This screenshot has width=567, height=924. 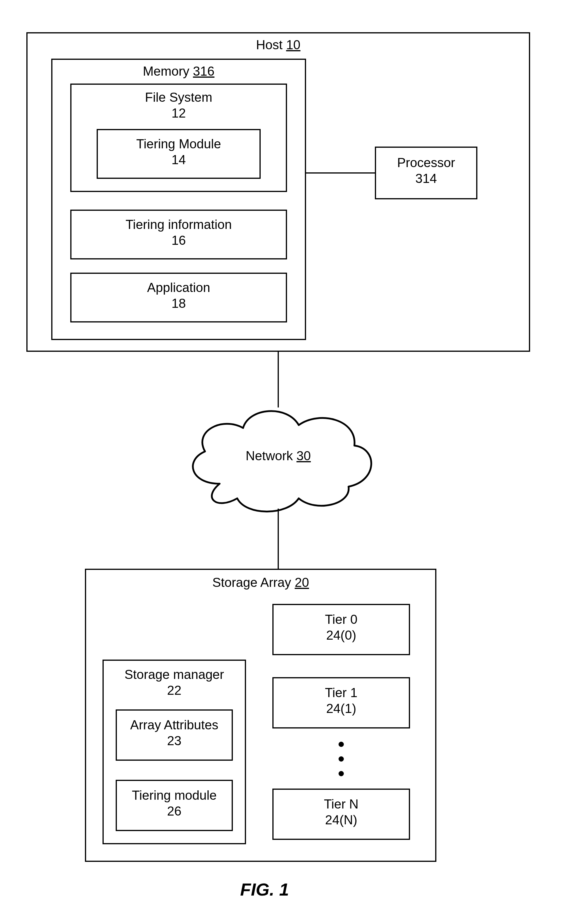 What do you see at coordinates (174, 811) in the screenshot?
I see `tiering-module-storage-ref: 26` at bounding box center [174, 811].